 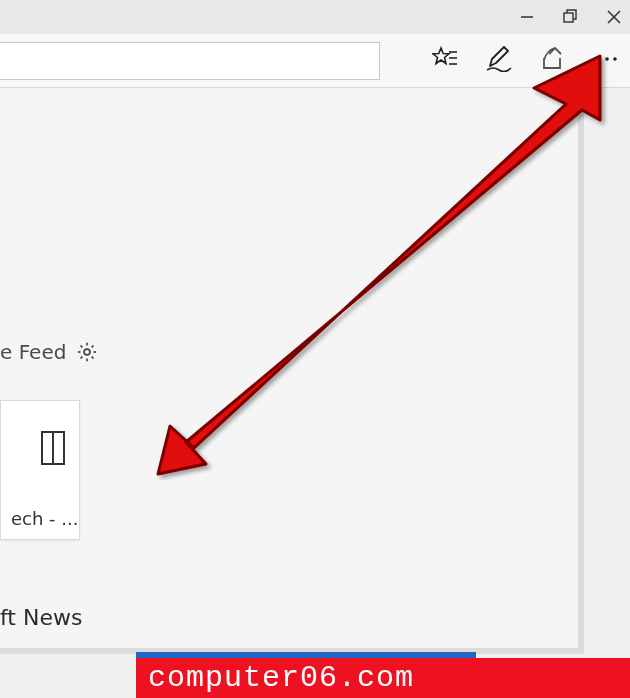 I want to click on tile-label: ech - ..., so click(x=40, y=518).